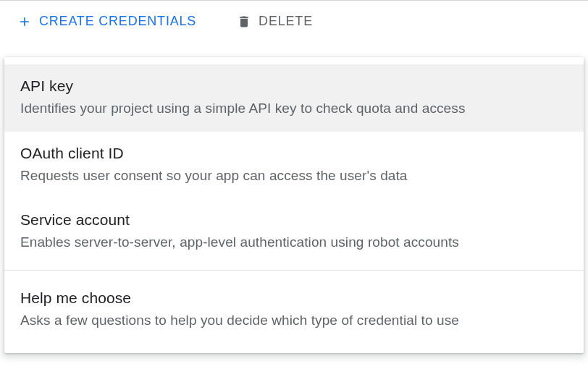  Describe the element at coordinates (294, 220) in the screenshot. I see `menu-item-title: Service account` at that location.